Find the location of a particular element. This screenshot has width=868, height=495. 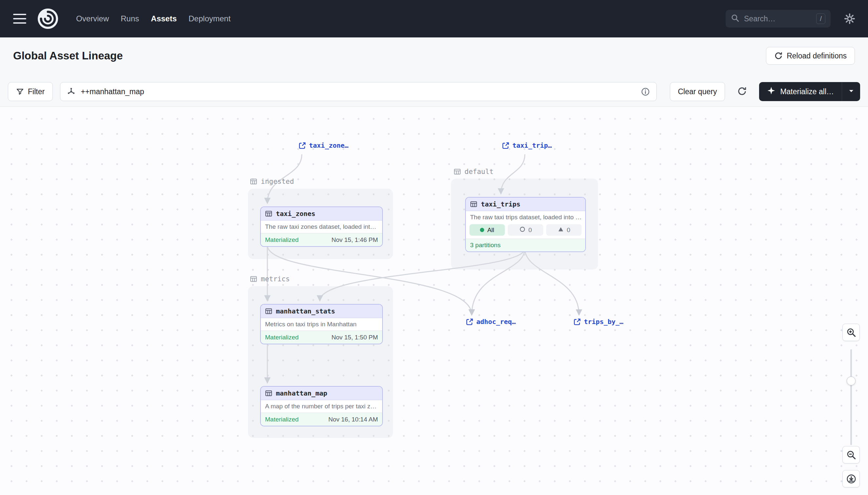

asset-name: manhattan_map is located at coordinates (302, 393).